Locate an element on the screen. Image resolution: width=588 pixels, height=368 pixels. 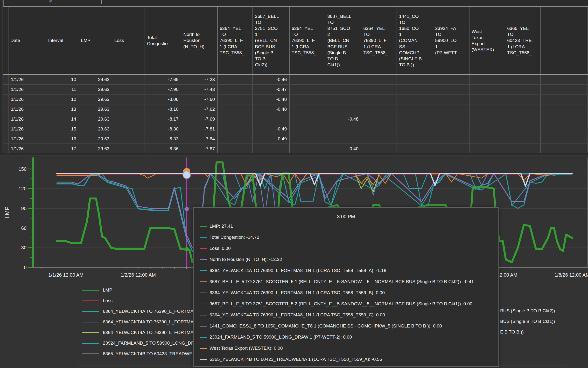
table-cell: -7.90 is located at coordinates (163, 89).